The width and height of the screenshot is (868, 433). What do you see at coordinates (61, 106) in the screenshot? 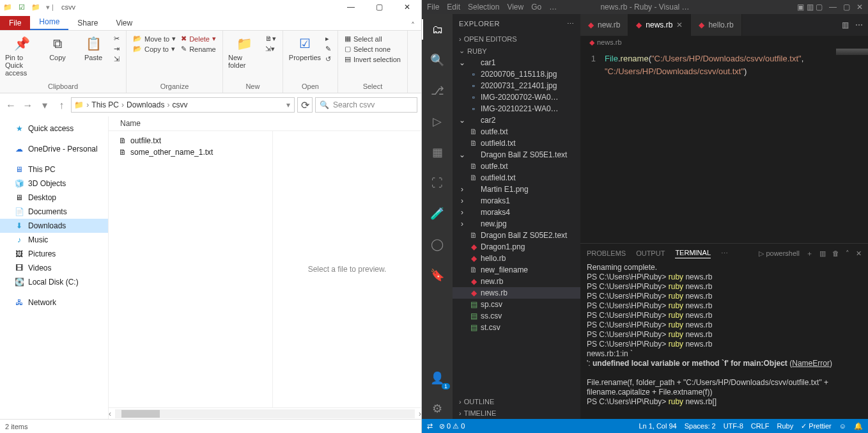
I see `up-button: ↑` at bounding box center [61, 106].